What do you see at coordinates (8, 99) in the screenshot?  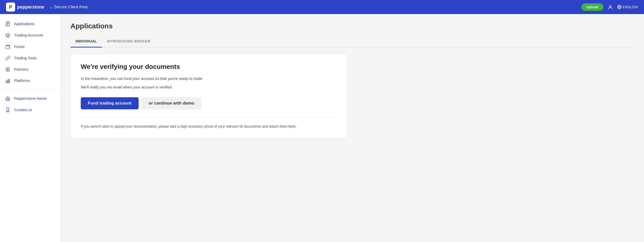 I see `home-icon` at bounding box center [8, 99].